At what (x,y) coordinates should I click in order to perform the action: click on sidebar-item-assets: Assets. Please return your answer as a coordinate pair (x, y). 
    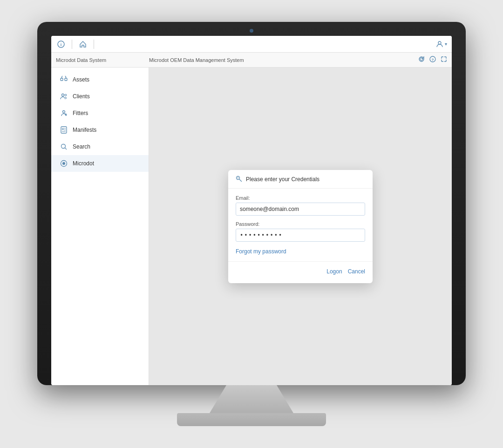
    Looking at the image, I should click on (100, 80).